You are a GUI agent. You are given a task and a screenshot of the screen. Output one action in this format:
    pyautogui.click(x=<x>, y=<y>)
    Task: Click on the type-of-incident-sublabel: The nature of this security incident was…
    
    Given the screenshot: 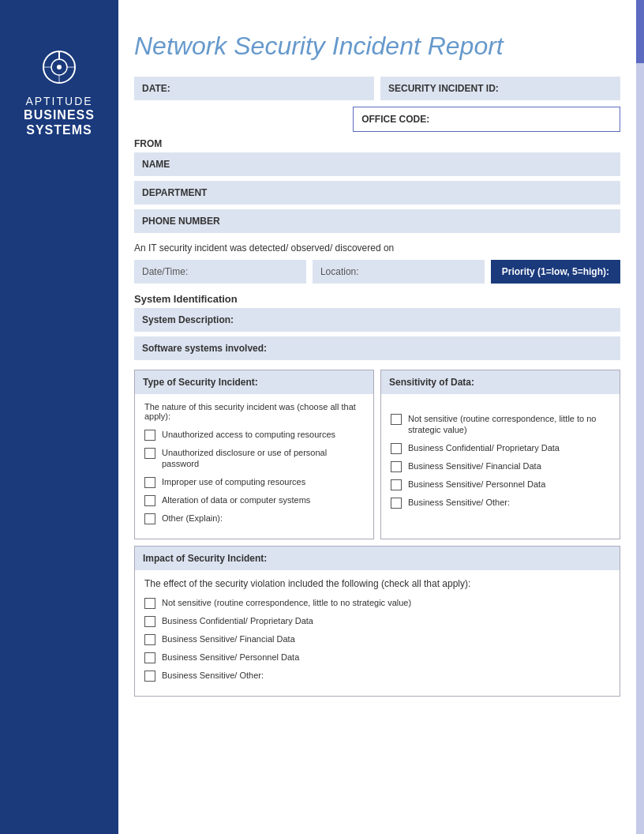 What is the action you would take?
    pyautogui.click(x=254, y=411)
    